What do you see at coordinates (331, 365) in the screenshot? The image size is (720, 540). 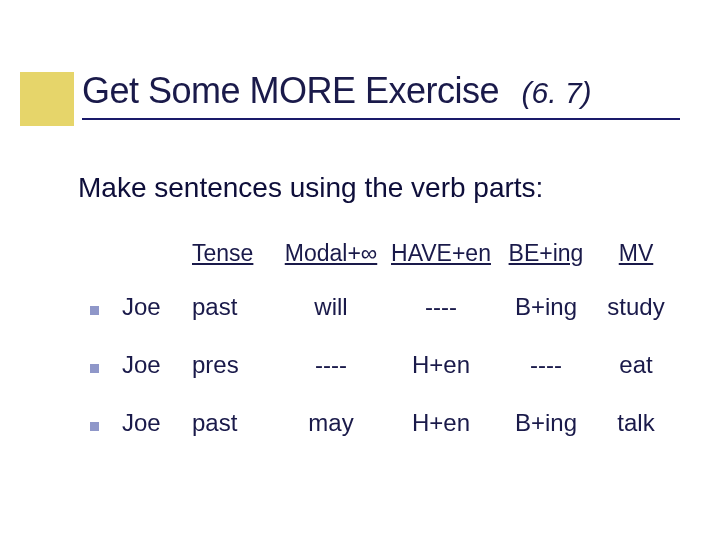 I see `cell-modal: ----` at bounding box center [331, 365].